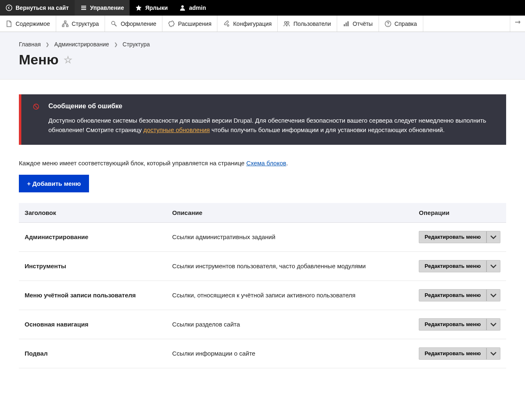  What do you see at coordinates (93, 295) in the screenshot?
I see `menu-title: Меню учётной записи пользователя` at bounding box center [93, 295].